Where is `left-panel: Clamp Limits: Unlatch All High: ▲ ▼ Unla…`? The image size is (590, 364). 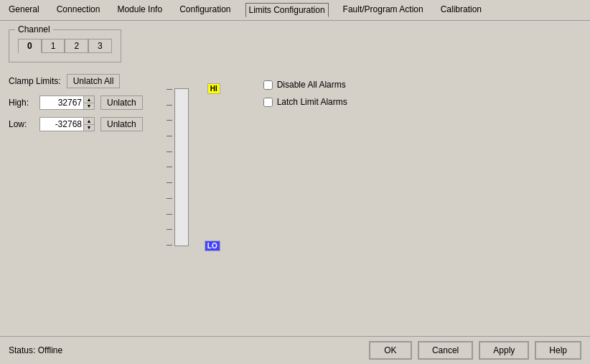 left-panel: Clamp Limits: Unlatch All High: ▲ ▼ Unla… is located at coordinates (76, 103).